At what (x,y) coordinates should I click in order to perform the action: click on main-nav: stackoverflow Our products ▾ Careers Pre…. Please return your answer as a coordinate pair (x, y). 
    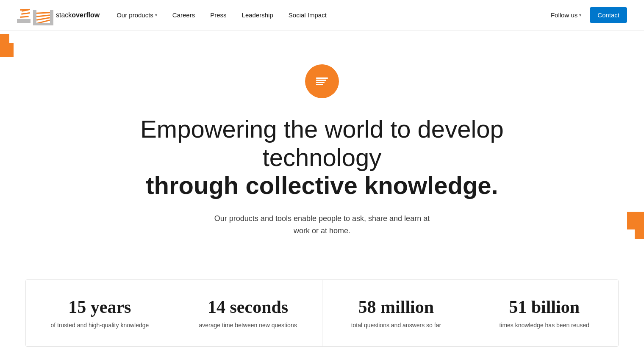
    Looking at the image, I should click on (322, 15).